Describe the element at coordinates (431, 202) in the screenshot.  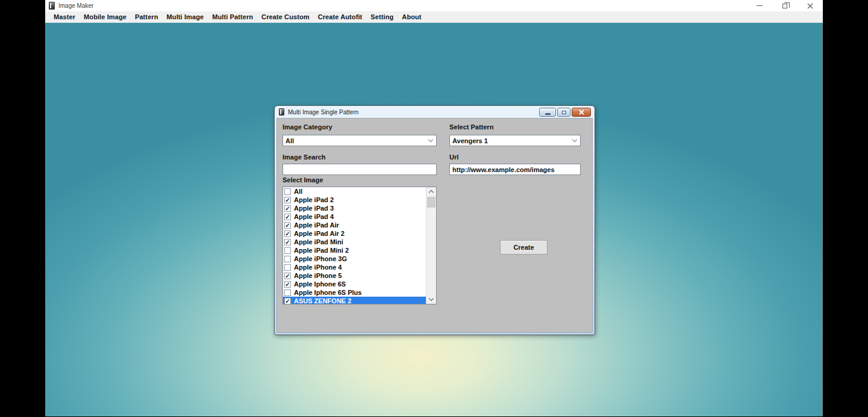
I see `scrollbar-thumb` at that location.